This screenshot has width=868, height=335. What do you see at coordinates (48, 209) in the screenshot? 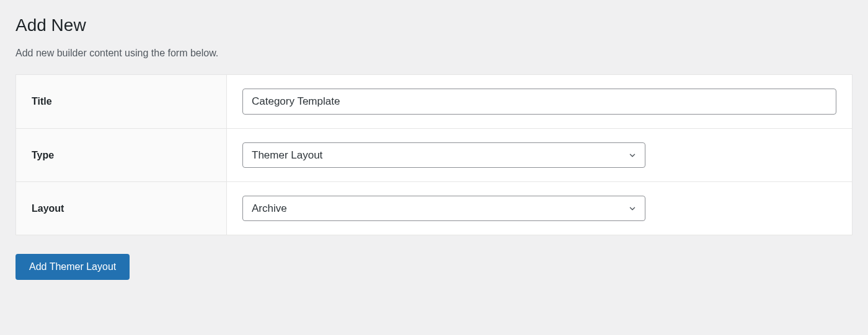
I see `layout-label: Layout` at bounding box center [48, 209].